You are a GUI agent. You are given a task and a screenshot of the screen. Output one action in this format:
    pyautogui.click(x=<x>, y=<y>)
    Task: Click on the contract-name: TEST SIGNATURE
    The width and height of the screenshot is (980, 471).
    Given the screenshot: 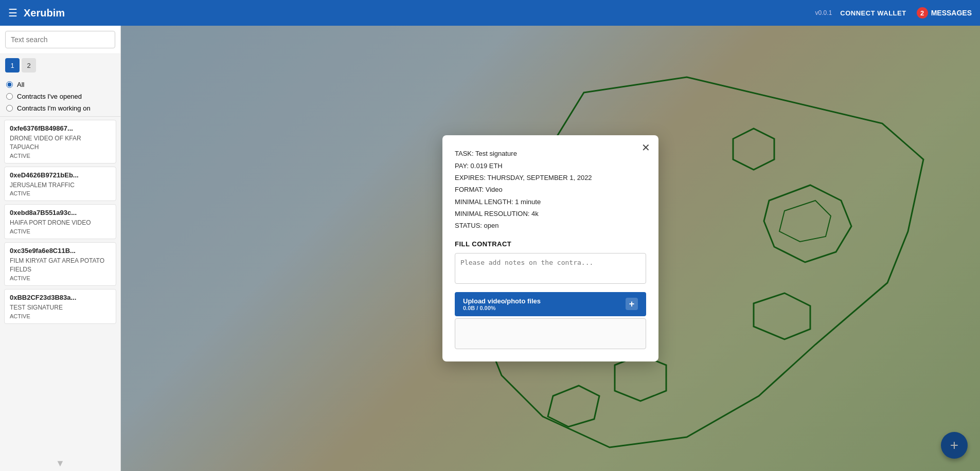 What is the action you would take?
    pyautogui.click(x=60, y=307)
    